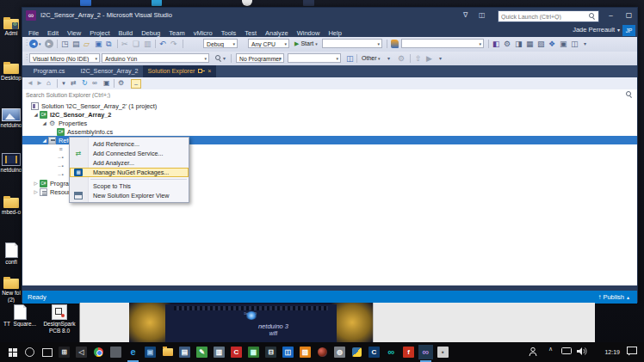 The height and width of the screenshot is (362, 644). Describe the element at coordinates (374, 353) in the screenshot. I see `taskbar-icon-app-navy-c: C` at that location.